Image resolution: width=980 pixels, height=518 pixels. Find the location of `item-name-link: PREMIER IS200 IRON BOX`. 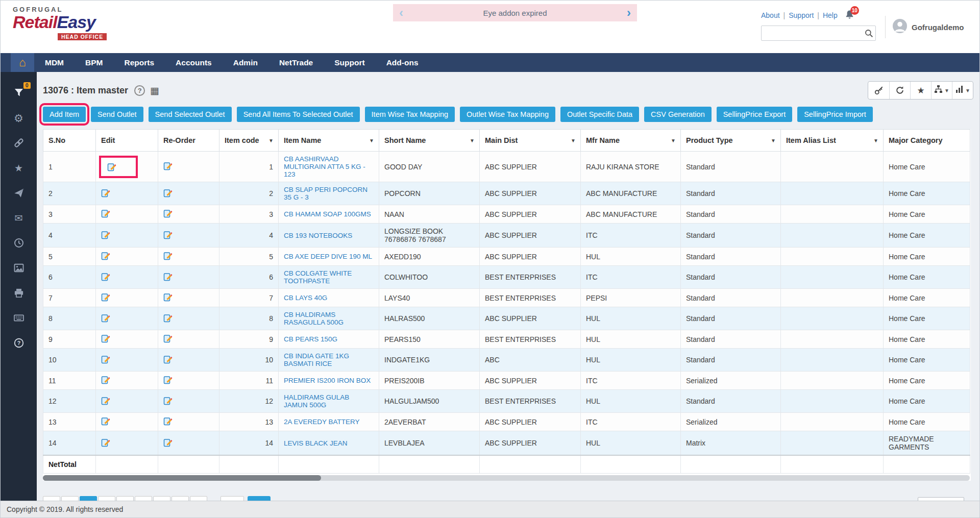

item-name-link: PREMIER IS200 IRON BOX is located at coordinates (327, 381).